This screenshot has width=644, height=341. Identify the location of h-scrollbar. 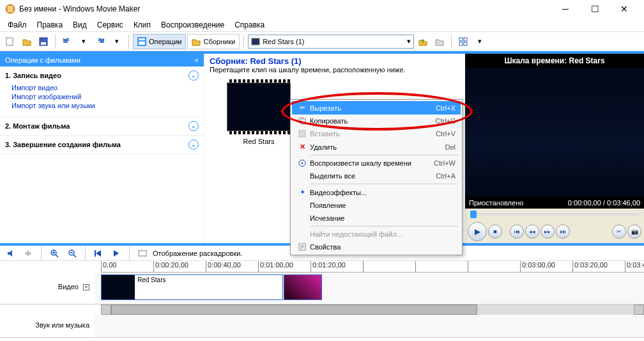
(372, 310).